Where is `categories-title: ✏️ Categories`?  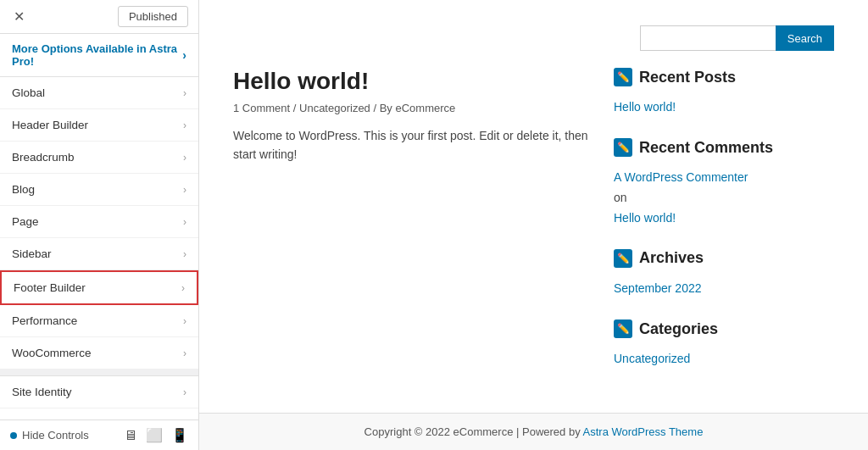 categories-title: ✏️ Categories is located at coordinates (724, 329).